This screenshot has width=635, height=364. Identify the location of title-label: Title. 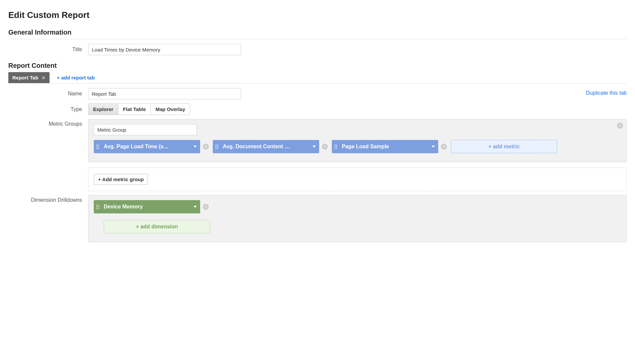
(48, 50).